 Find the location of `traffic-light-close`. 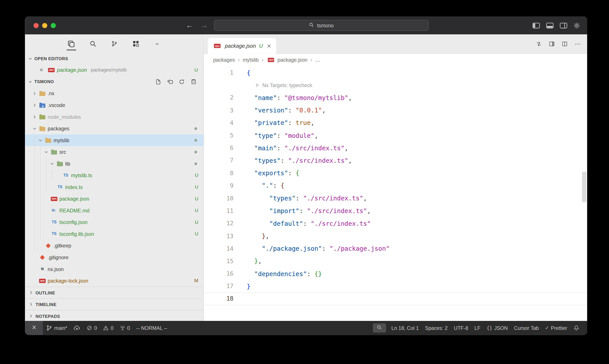

traffic-light-close is located at coordinates (36, 25).